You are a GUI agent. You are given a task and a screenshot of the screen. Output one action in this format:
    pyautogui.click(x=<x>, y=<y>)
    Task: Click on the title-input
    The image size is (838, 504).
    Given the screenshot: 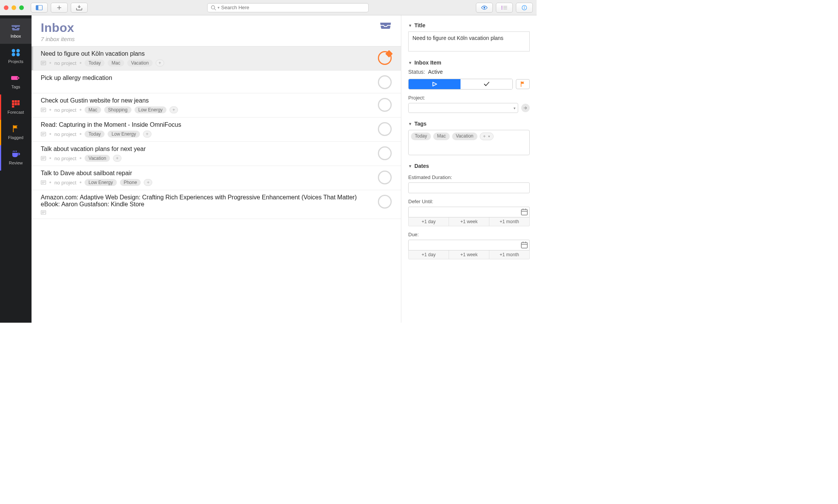 What is the action you would take?
    pyautogui.click(x=469, y=41)
    